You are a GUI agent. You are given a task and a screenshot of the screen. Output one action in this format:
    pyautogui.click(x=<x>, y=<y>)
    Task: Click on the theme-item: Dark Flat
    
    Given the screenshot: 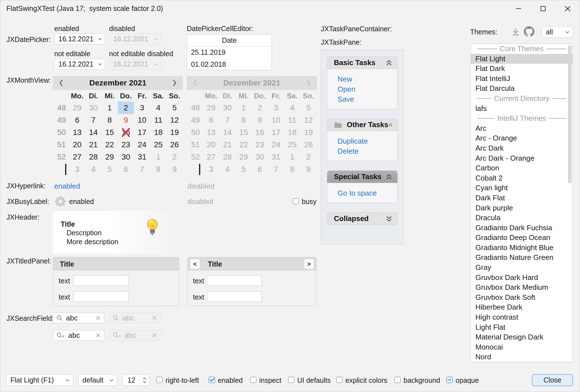 What is the action you would take?
    pyautogui.click(x=522, y=198)
    